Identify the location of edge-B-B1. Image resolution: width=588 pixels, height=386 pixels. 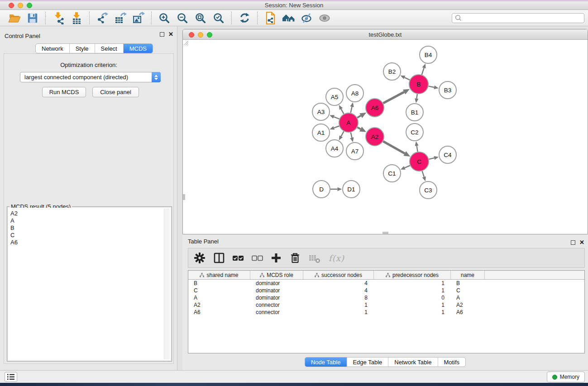
(416, 96).